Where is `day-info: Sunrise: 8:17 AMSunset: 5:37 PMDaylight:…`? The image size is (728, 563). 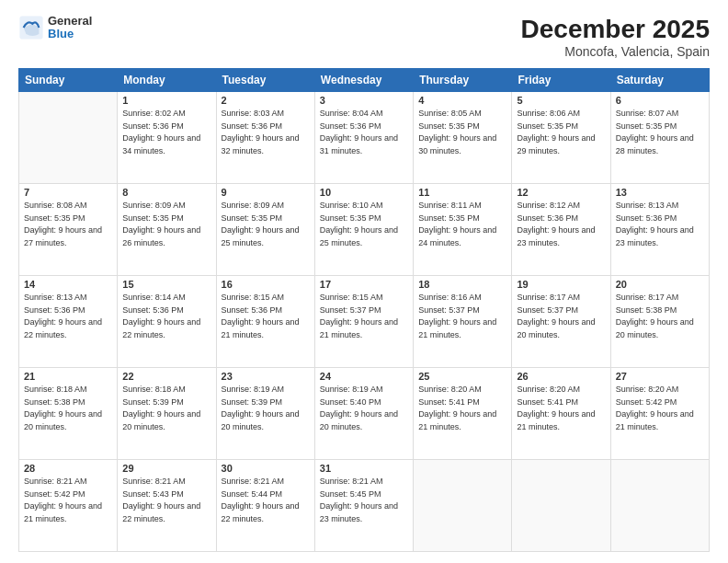
day-info: Sunrise: 8:17 AMSunset: 5:37 PMDaylight:… is located at coordinates (561, 316).